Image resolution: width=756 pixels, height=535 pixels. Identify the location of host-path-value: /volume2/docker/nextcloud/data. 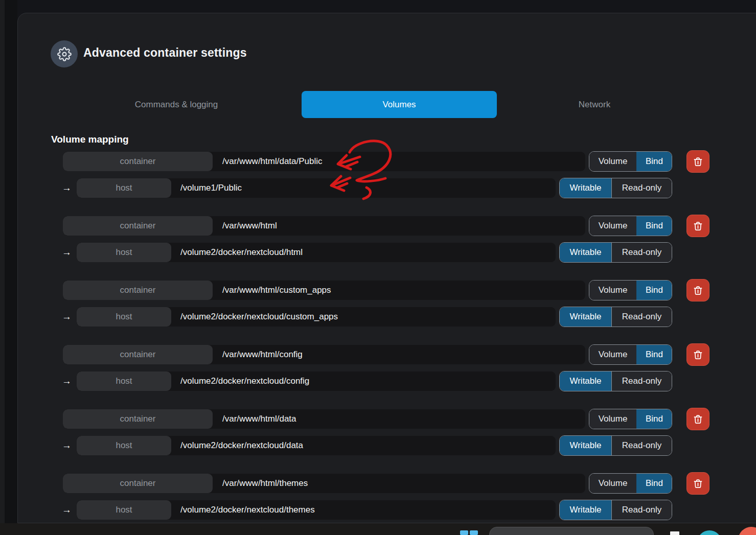
(363, 446).